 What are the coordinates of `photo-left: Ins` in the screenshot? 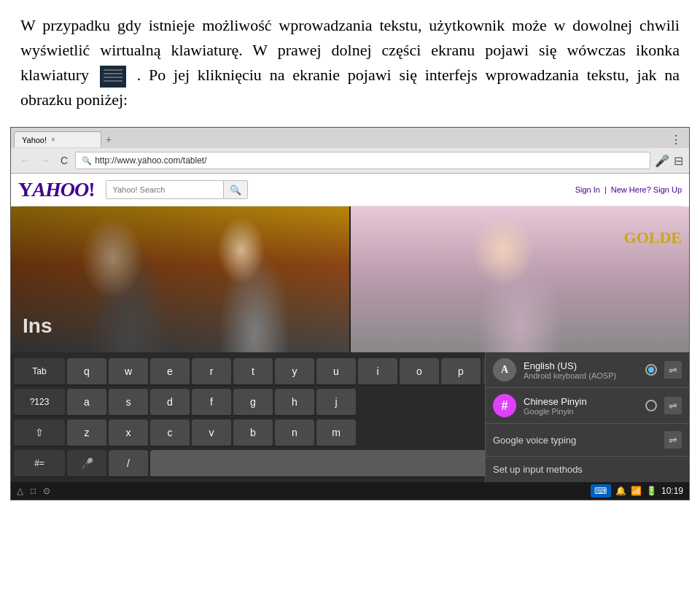 It's located at (181, 279).